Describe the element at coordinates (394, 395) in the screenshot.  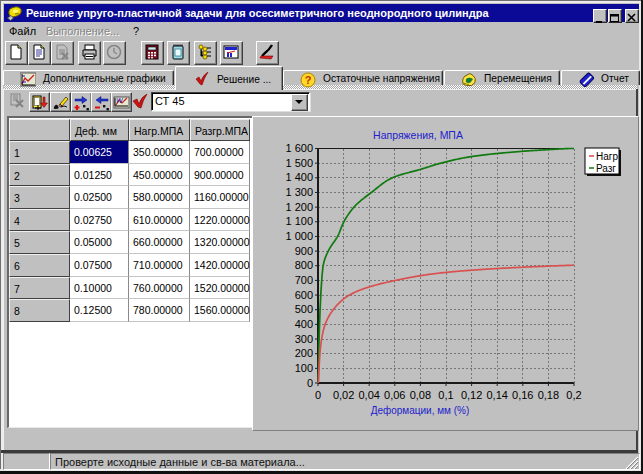
I see `svg-text: 0,06` at that location.